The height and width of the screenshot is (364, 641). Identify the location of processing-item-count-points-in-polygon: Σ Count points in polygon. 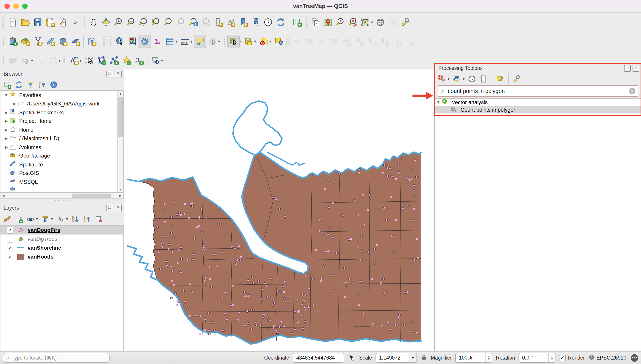
(538, 110).